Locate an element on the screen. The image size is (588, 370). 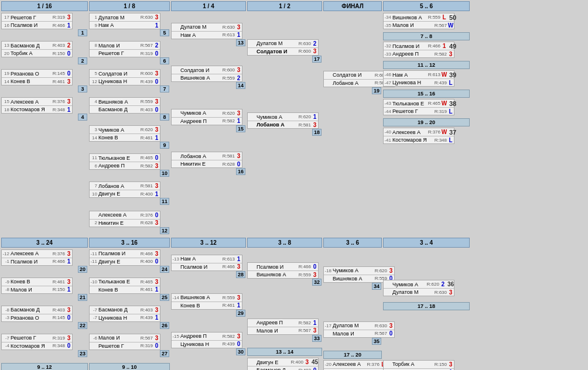
match-1-block: 17 Решетов Г R:319 3 16 Псалмов И R:466 … is located at coordinates (37, 21).